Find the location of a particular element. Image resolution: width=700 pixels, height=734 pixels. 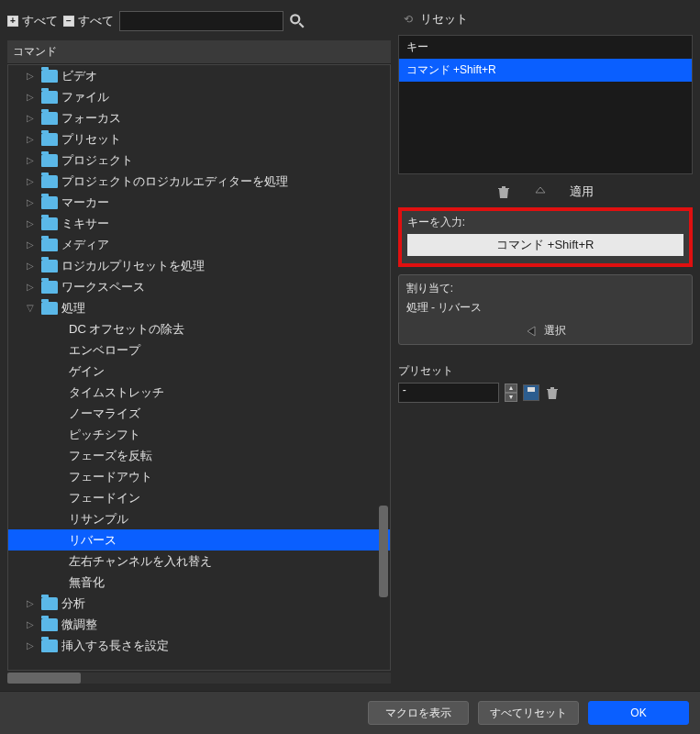

tree-item: フェードアウト is located at coordinates (199, 477).